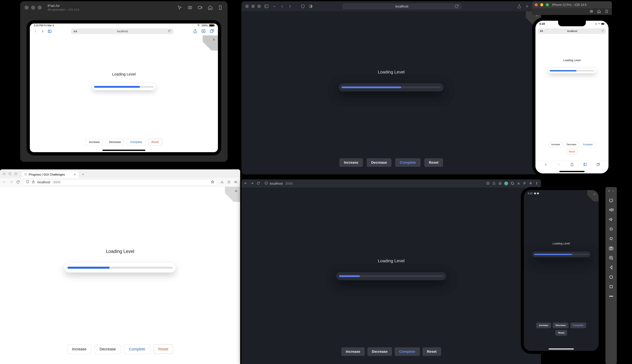  I want to click on forward-icon, so click(252, 184).